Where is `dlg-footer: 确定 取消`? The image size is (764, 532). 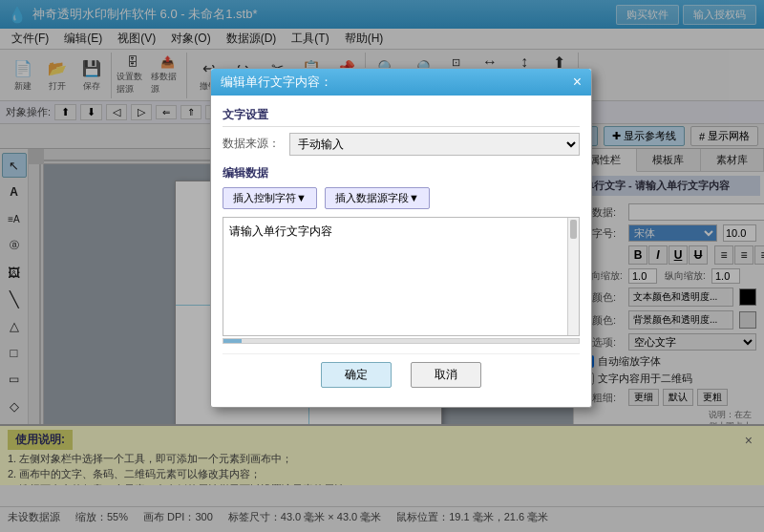 dlg-footer: 确定 取消 is located at coordinates (401, 374).